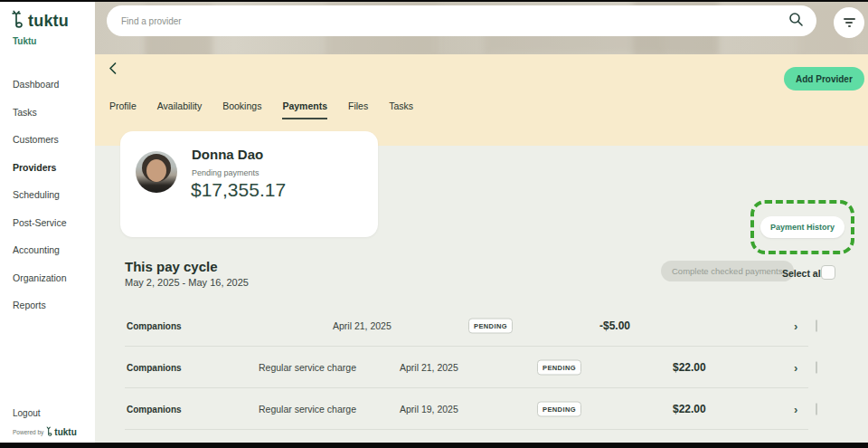 Image resolution: width=868 pixels, height=448 pixels. I want to click on powered-by-label: Powered by, so click(28, 433).